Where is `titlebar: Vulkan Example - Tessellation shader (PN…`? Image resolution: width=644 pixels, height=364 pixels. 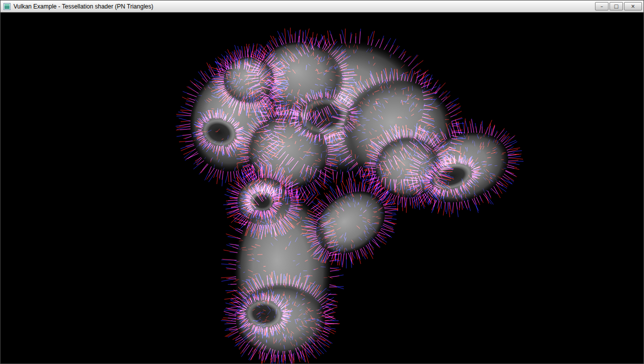 titlebar: Vulkan Example - Tessellation shader (PN… is located at coordinates (322, 6).